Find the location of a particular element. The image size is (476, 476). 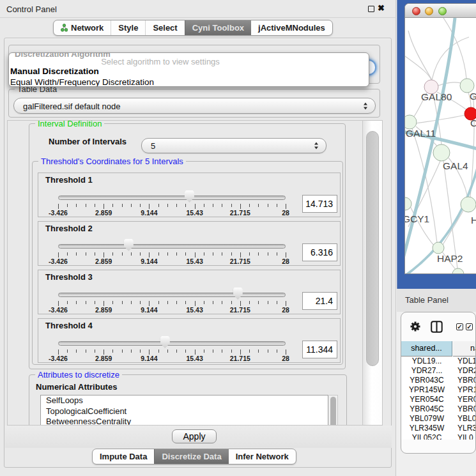

main-scrollbar is located at coordinates (372, 273).